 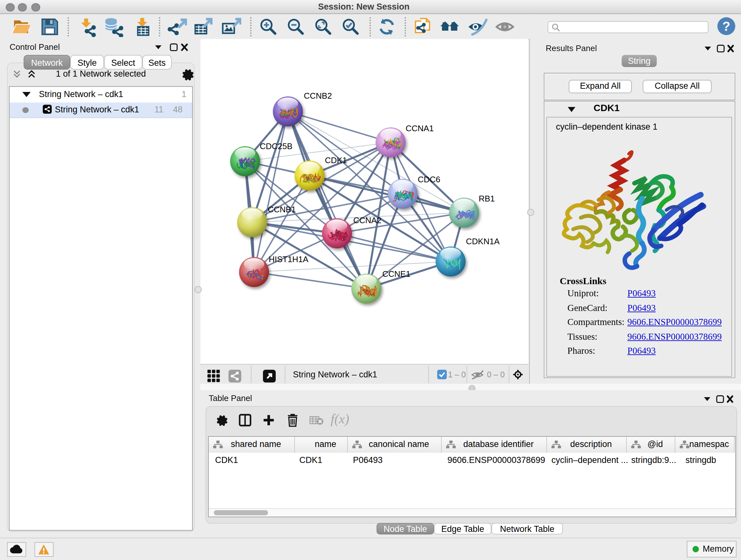 What do you see at coordinates (483, 241) in the screenshot?
I see `svg-text: CDKN1A` at bounding box center [483, 241].